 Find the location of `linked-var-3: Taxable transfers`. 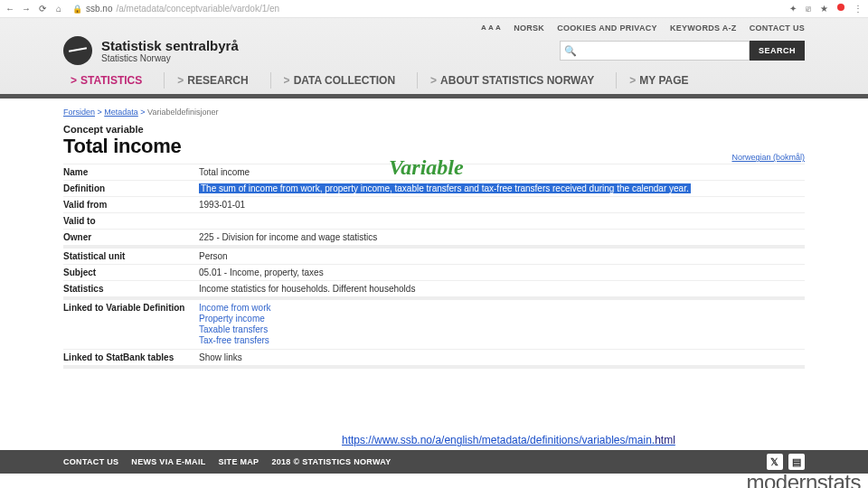

linked-var-3: Taxable transfers is located at coordinates (502, 330).